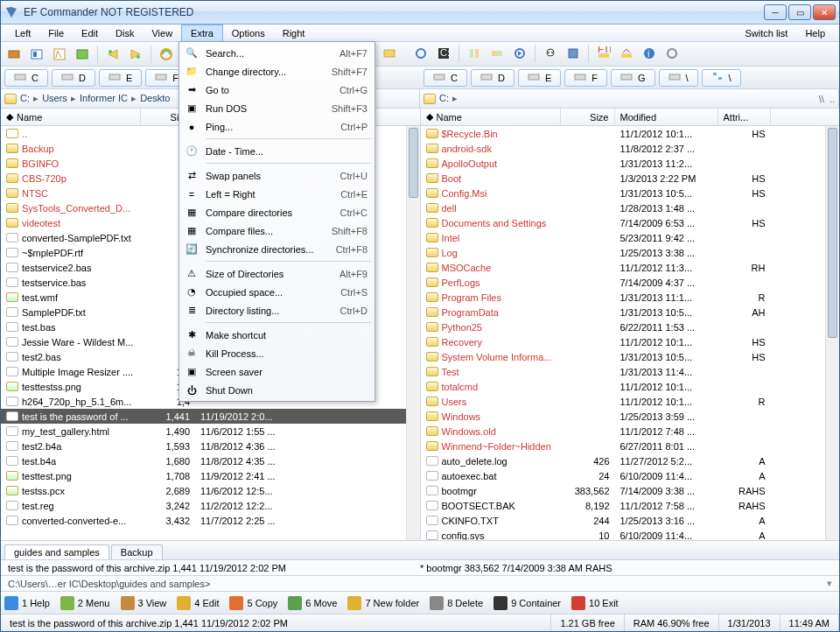  I want to click on tool-icon: C:\, so click(444, 53).